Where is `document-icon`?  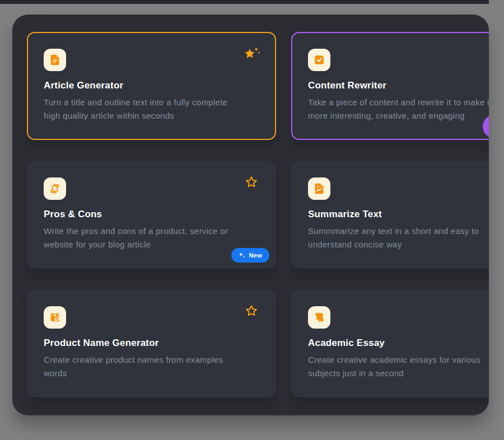
document-icon is located at coordinates (55, 60).